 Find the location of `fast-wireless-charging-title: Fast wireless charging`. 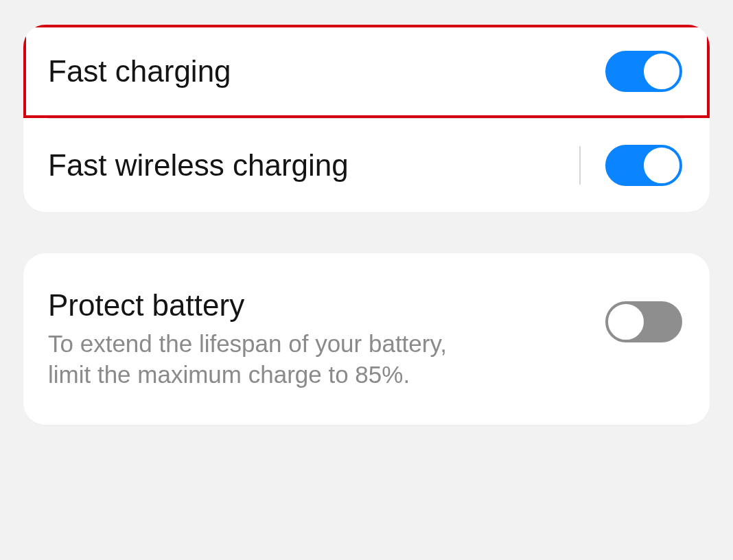

fast-wireless-charging-title: Fast wireless charging is located at coordinates (305, 166).